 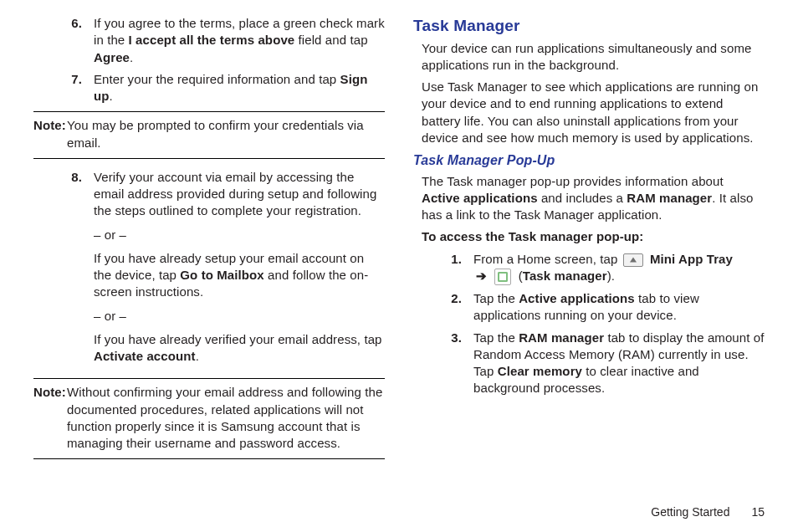 I want to click on text: field and tap, so click(x=331, y=40).